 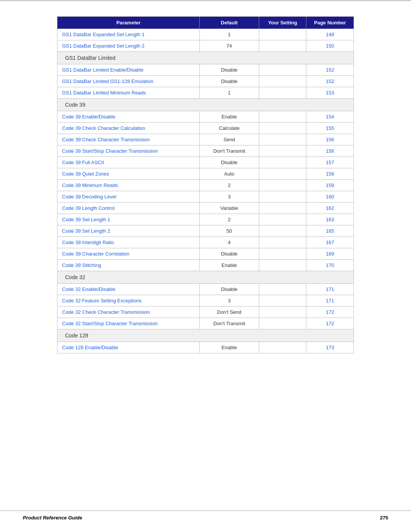 I want to click on param-cell: Code 32 Check Character Transmission, so click(x=129, y=312).